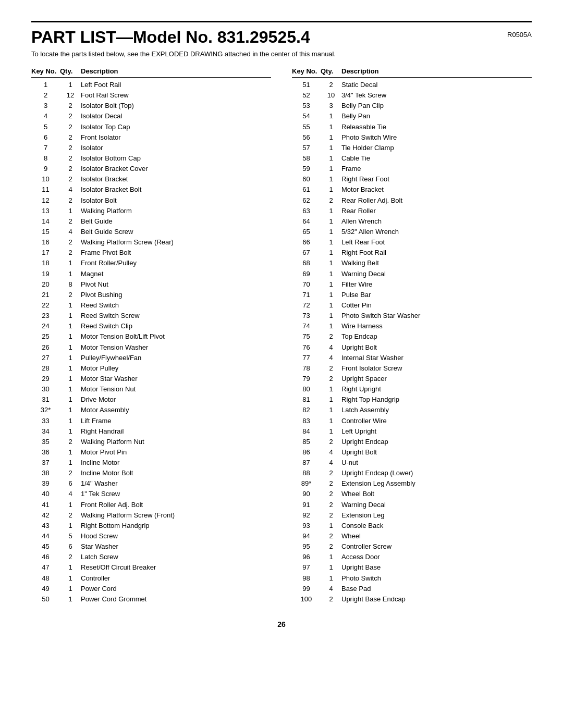 The height and width of the screenshot is (728, 563). Describe the element at coordinates (46, 557) in the screenshot. I see `part-key: 46` at that location.